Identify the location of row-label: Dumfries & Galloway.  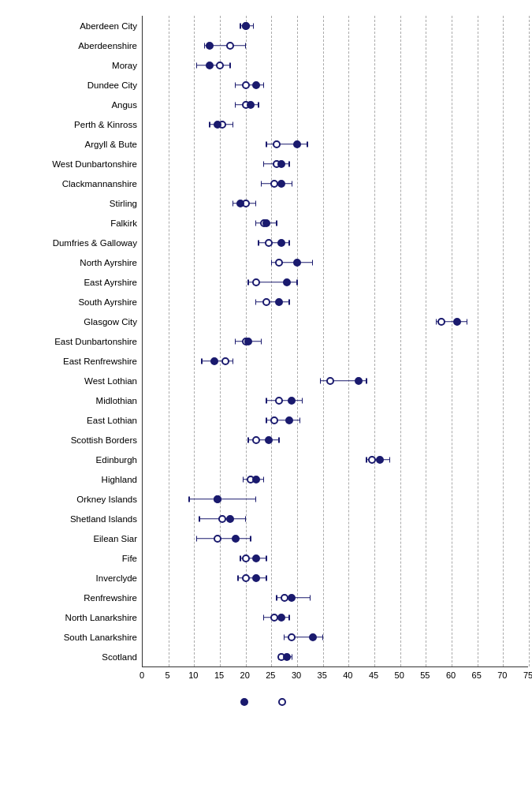
(75, 243).